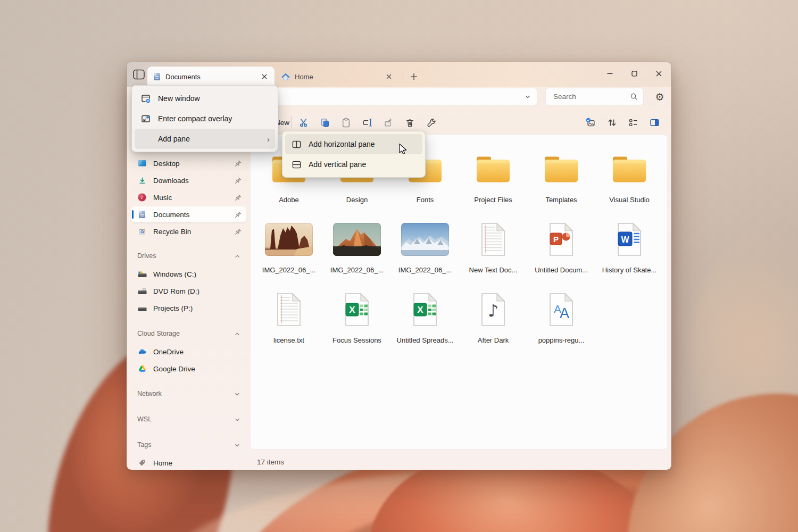 The width and height of the screenshot is (798, 532). What do you see at coordinates (561, 200) in the screenshot?
I see `file-label: Templates` at bounding box center [561, 200].